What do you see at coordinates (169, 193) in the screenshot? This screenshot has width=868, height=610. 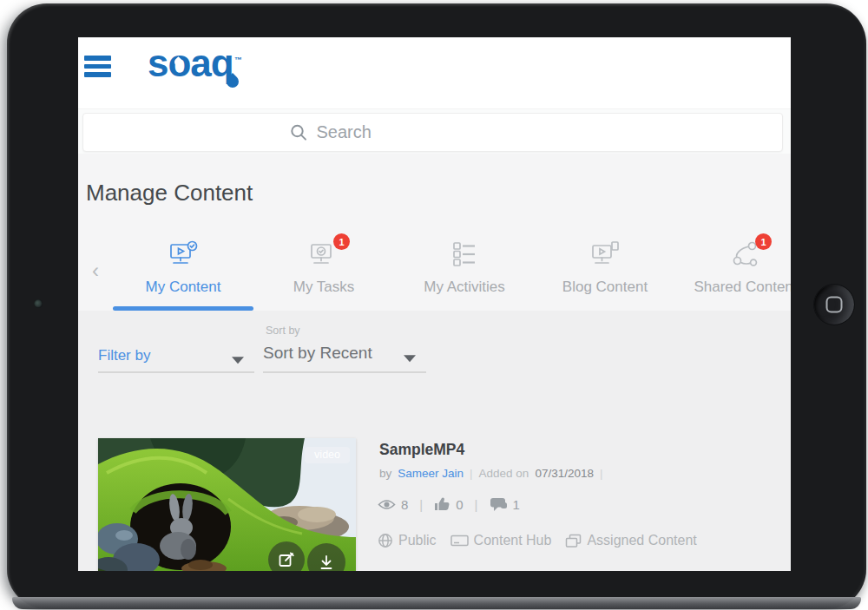 I see `page-title: Manage Content` at bounding box center [169, 193].